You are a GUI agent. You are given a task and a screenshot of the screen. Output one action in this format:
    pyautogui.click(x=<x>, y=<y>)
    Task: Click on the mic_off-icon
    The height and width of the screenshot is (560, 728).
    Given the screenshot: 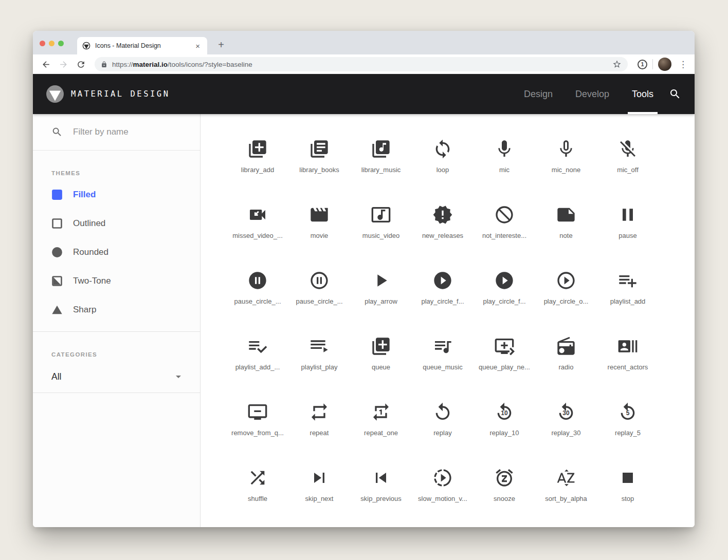 What is the action you would take?
    pyautogui.click(x=628, y=149)
    